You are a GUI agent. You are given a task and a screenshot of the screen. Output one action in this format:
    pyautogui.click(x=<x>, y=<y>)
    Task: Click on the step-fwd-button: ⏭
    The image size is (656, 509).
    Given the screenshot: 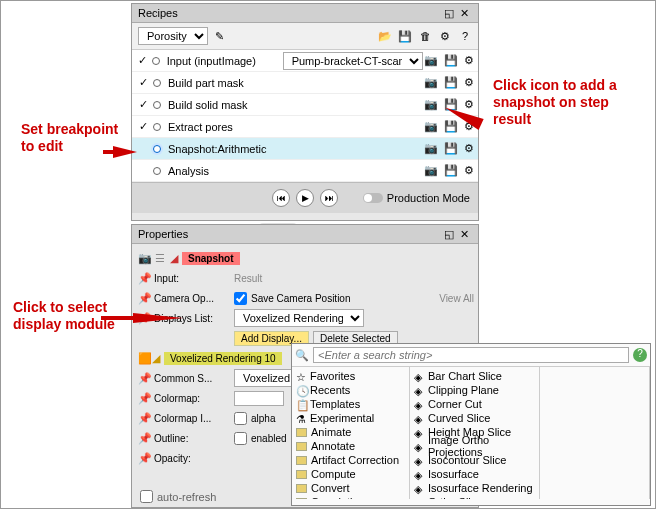 What is the action you would take?
    pyautogui.click(x=329, y=198)
    